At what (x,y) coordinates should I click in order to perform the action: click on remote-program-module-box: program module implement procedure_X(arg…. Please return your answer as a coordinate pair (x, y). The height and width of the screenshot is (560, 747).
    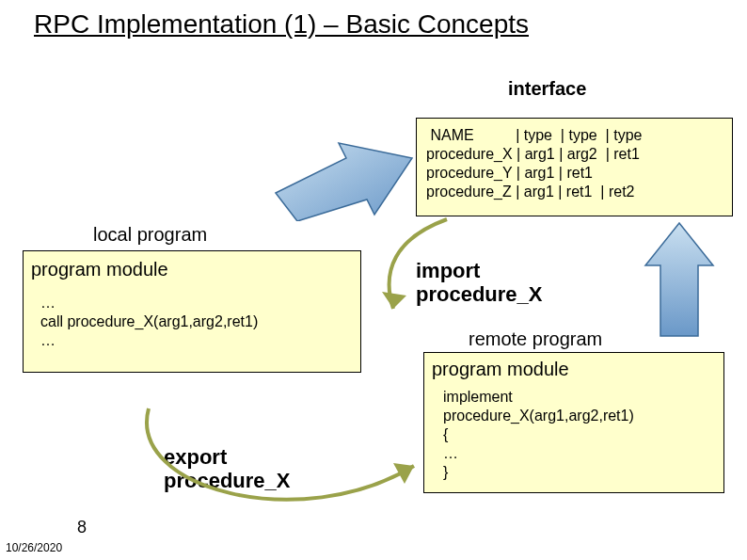
    Looking at the image, I should click on (574, 423).